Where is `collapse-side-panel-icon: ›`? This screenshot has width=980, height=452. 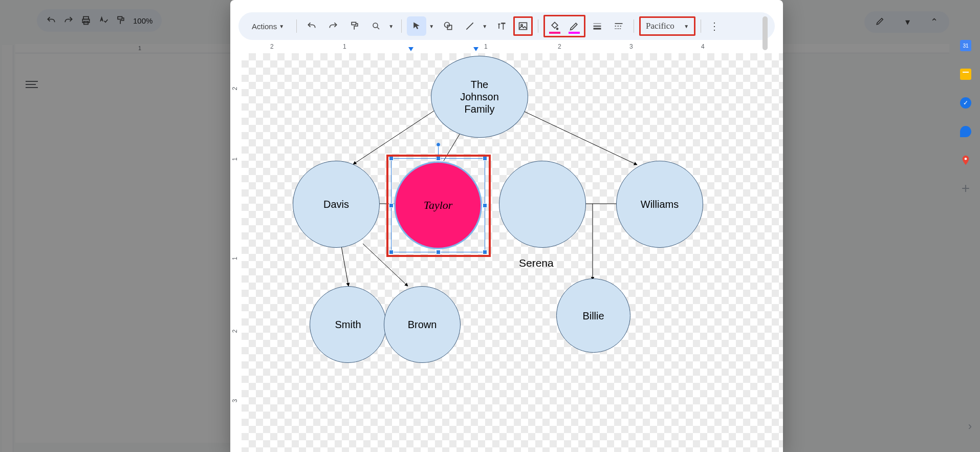 collapse-side-panel-icon: › is located at coordinates (970, 426).